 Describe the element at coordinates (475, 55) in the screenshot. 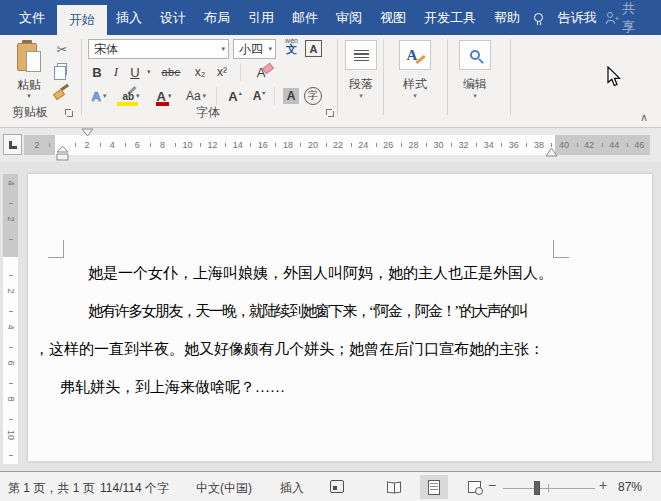

I see `editing-button` at that location.